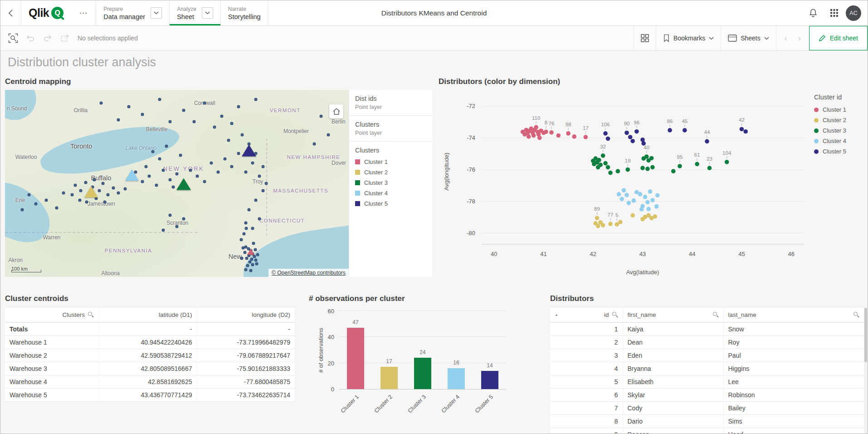 The image size is (868, 434). What do you see at coordinates (65, 38) in the screenshot?
I see `clear-selections-button` at bounding box center [65, 38].